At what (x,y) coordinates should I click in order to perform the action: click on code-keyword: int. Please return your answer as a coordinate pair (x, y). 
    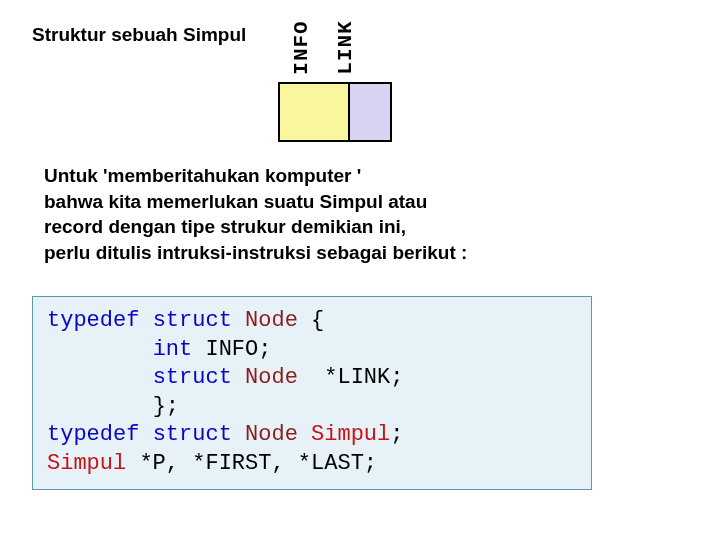
    Looking at the image, I should click on (173, 350).